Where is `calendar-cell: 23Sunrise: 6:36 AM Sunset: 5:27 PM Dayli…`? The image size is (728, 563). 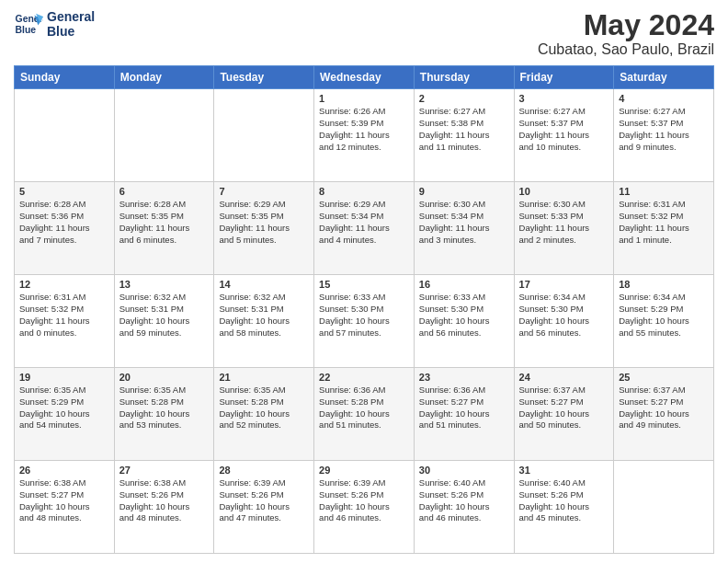 calendar-cell: 23Sunrise: 6:36 AM Sunset: 5:27 PM Dayli… is located at coordinates (463, 414).